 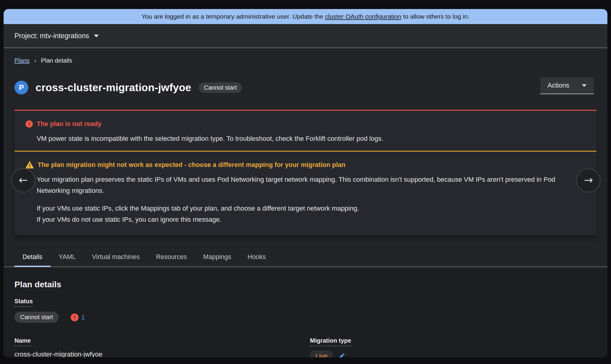 What do you see at coordinates (23, 180) in the screenshot?
I see `previous-alert-button: ←` at bounding box center [23, 180].